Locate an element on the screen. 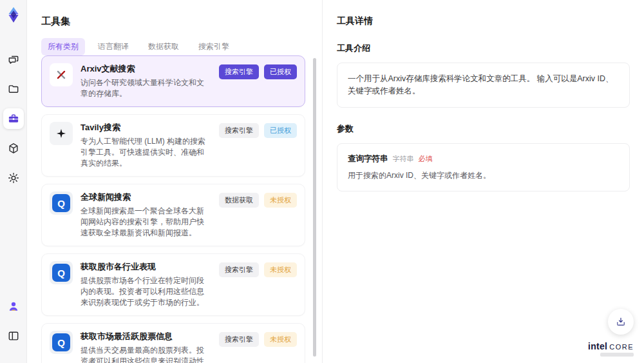 This screenshot has width=644, height=363. param-header-line: 查询字符串 字符串 必填 is located at coordinates (483, 159).